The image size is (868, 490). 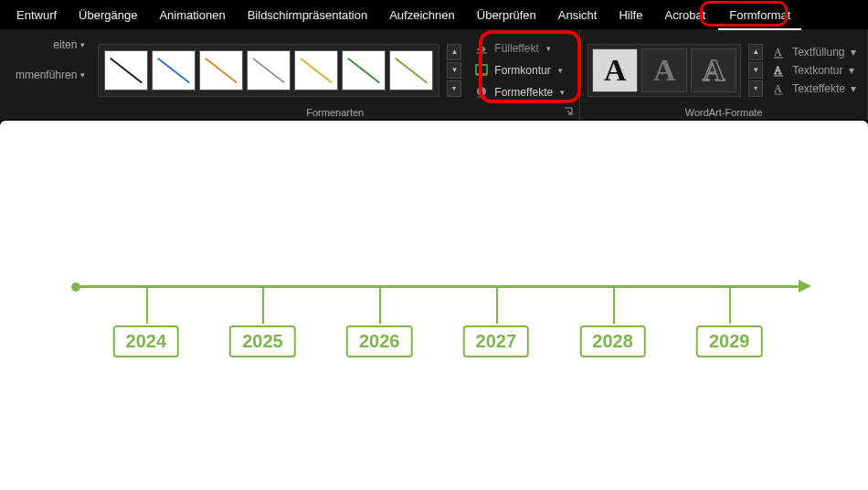 I want to click on group-formenarten: ▲ ▼ ▾ Fülleffekt ▾ Formkontur ▾ Formeffe…, so click(x=335, y=75).